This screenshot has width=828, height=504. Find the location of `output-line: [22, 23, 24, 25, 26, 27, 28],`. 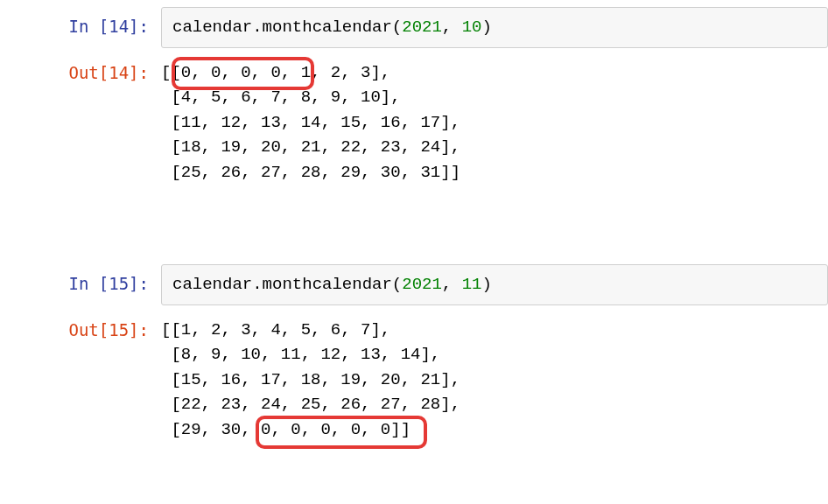

output-line: [22, 23, 24, 25, 26, 27, 28], is located at coordinates (311, 404).